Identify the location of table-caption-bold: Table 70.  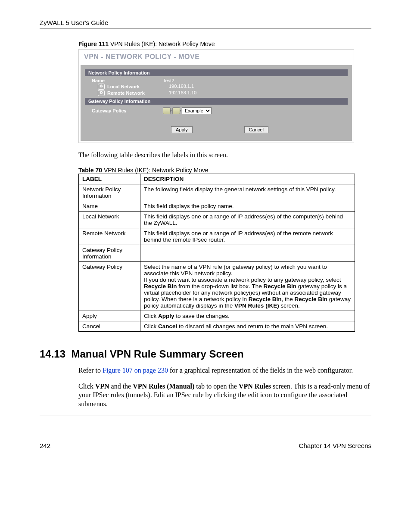
(90, 170).